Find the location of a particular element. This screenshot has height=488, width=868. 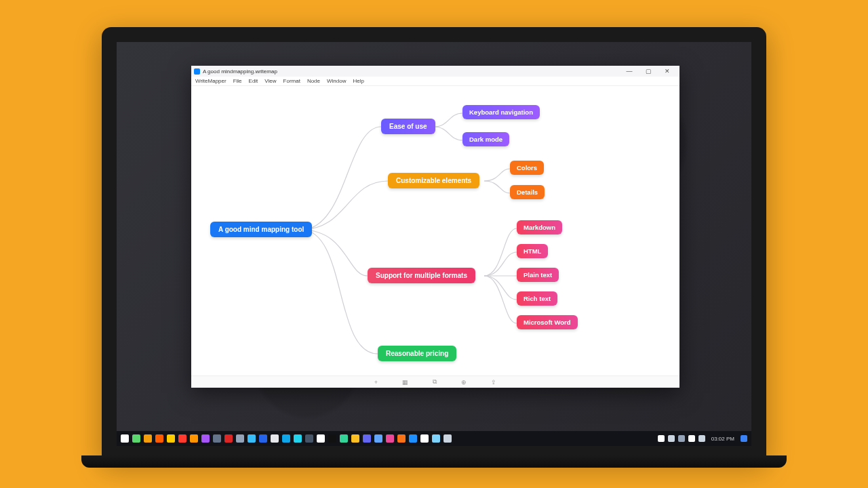

taskbar-clock: 03:02 PM is located at coordinates (723, 439).